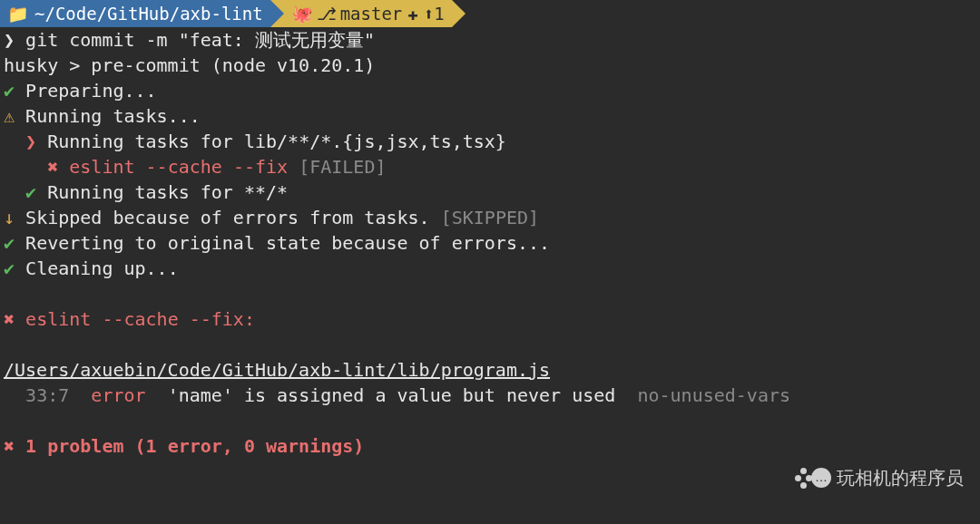 Image resolution: width=980 pixels, height=524 pixels. I want to click on lint-message: 33:7 error 'name' is assigned a value bu…, so click(490, 395).